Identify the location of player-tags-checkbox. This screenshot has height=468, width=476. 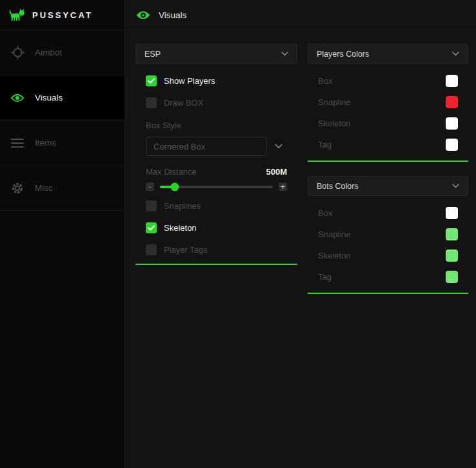
(151, 250).